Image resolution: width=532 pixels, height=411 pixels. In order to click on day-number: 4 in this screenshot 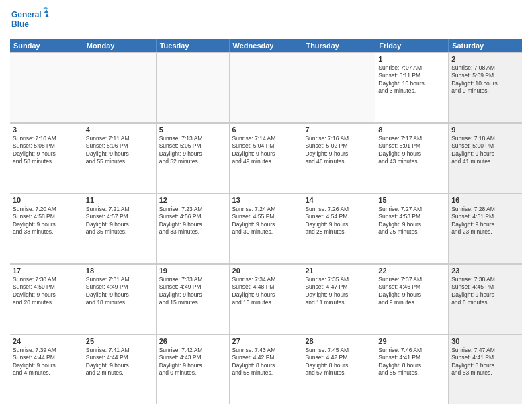, I will do `click(120, 130)`.